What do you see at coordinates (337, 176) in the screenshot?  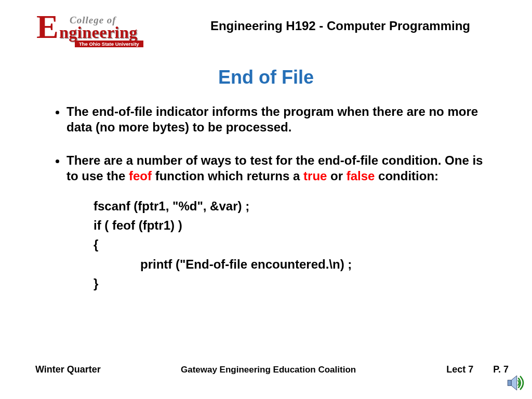 I see `bullet-2-or: or` at bounding box center [337, 176].